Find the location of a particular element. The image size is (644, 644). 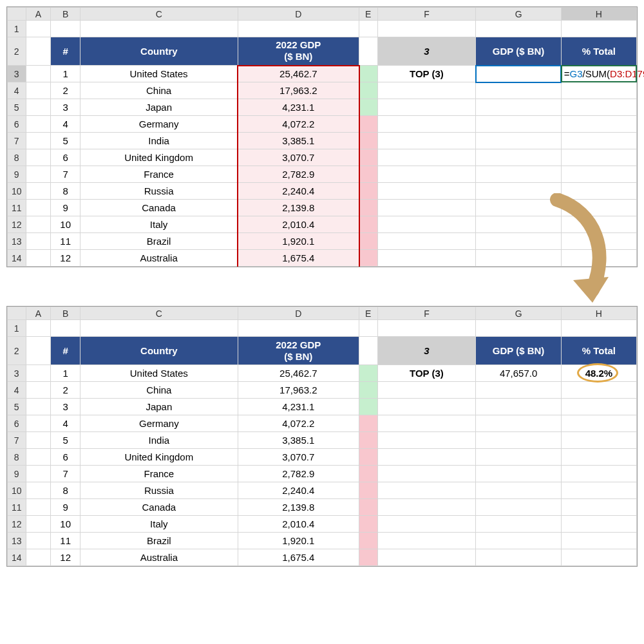

row-8: 8 is located at coordinates (17, 457).